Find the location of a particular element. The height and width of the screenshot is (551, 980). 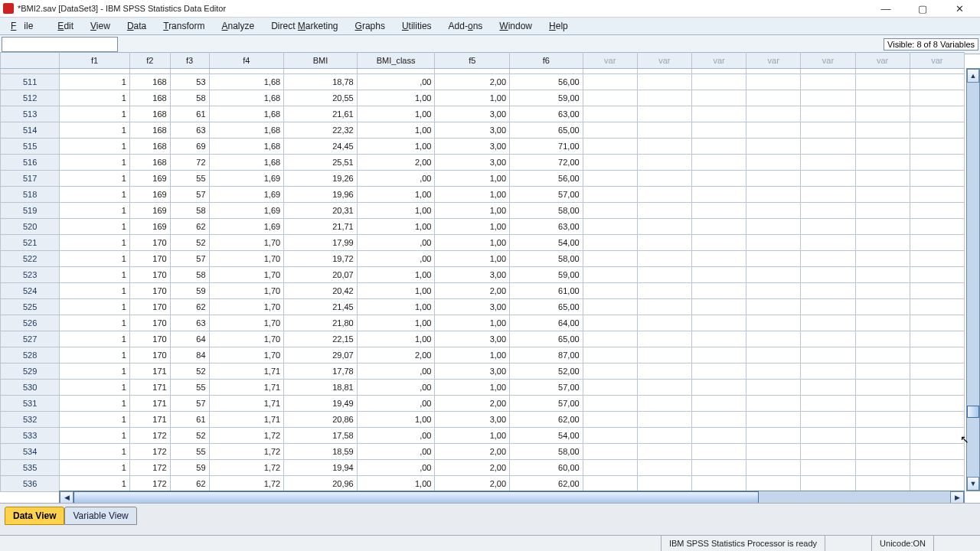

cell: 62,00 is located at coordinates (547, 419).